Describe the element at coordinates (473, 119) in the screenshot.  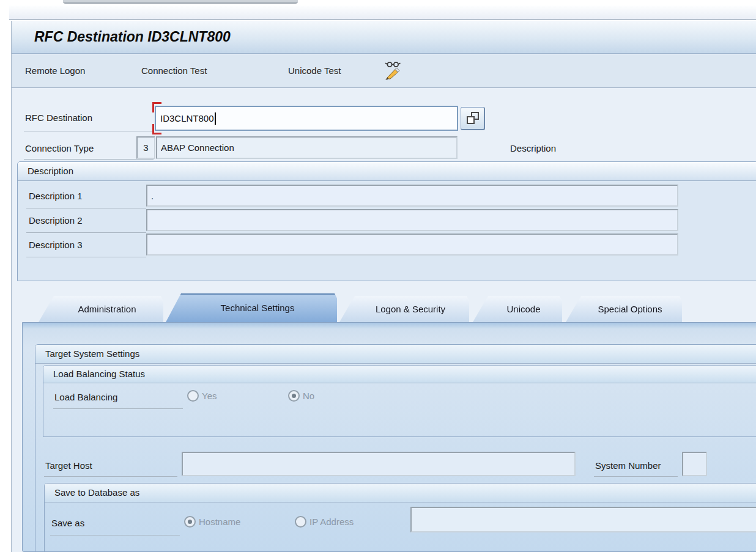
I see `copy-button` at that location.